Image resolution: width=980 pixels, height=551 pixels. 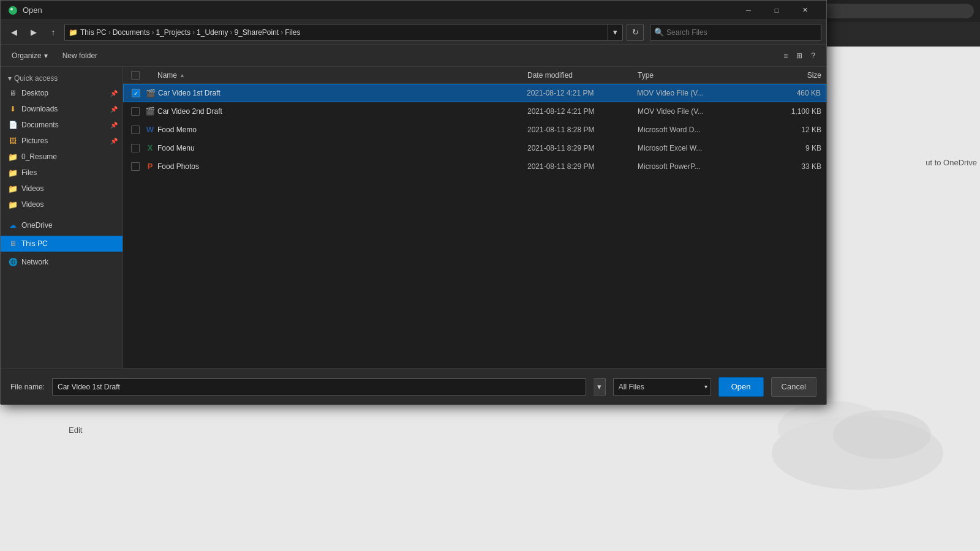 What do you see at coordinates (151, 93) in the screenshot?
I see `video-file-icon-1: 🎬` at bounding box center [151, 93].